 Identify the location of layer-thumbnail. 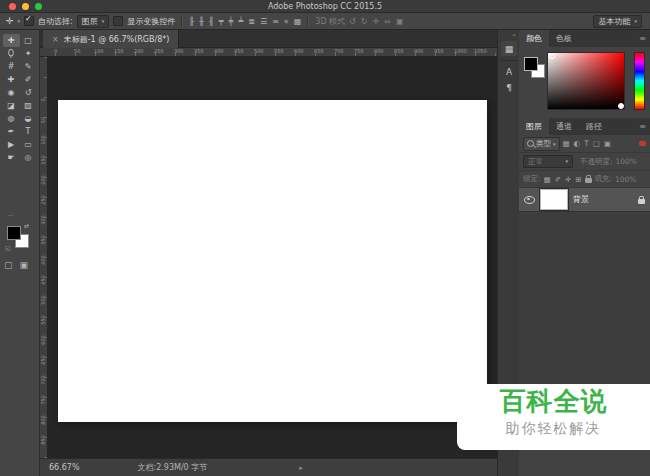
(554, 200).